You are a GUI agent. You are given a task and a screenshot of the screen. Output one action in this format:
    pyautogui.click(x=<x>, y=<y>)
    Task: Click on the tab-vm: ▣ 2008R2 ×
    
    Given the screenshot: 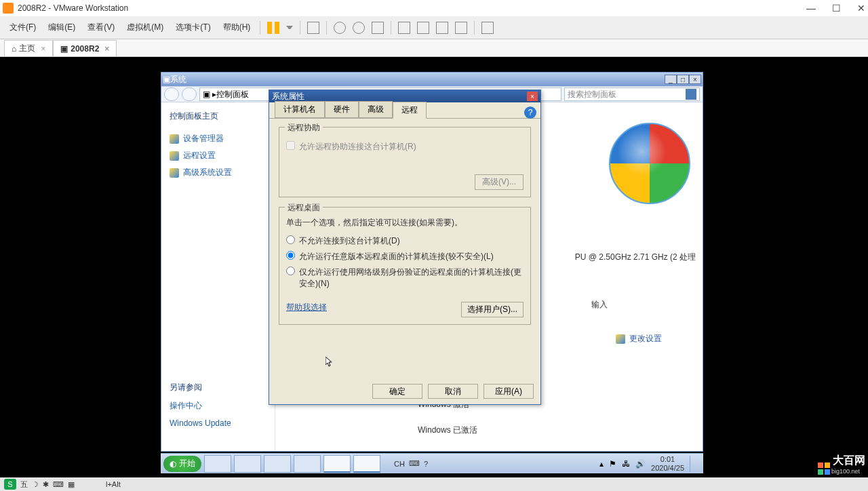 What is the action you would take?
    pyautogui.click(x=85, y=48)
    